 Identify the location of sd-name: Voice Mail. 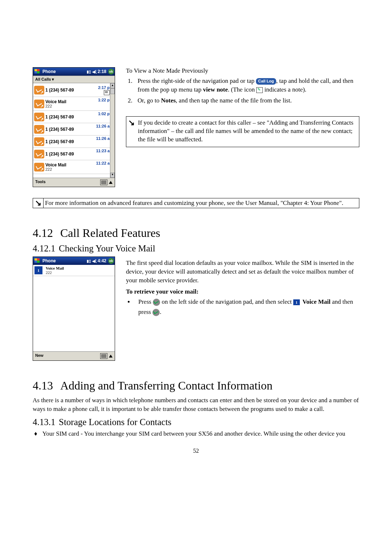
(55, 268).